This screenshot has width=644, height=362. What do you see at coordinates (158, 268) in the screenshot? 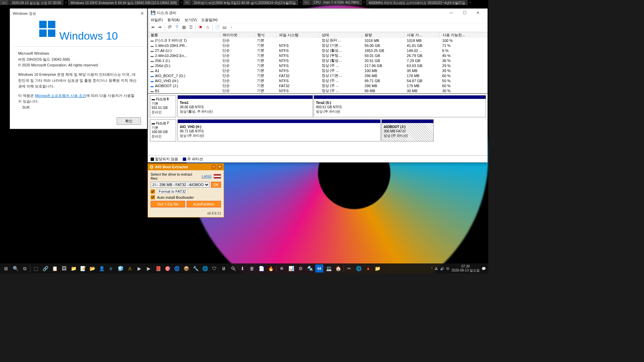
I see `app-icon: 📕` at bounding box center [158, 268].